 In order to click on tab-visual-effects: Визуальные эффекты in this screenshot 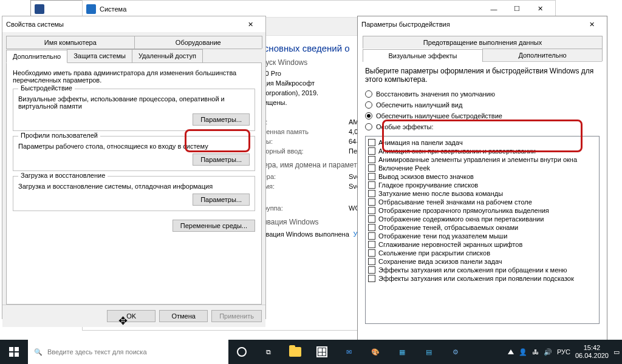, I will do `click(423, 56)`.